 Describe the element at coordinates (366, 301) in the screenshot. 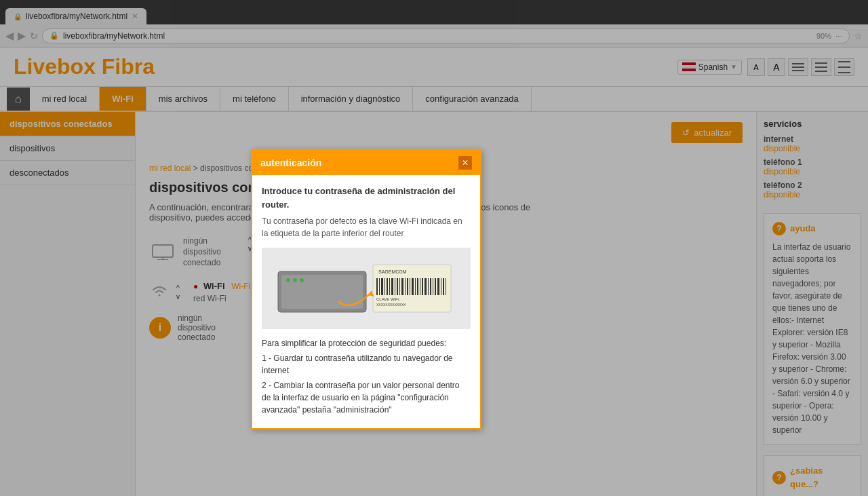

I see `modal-body: Introduce tu contraseña de administració…` at that location.